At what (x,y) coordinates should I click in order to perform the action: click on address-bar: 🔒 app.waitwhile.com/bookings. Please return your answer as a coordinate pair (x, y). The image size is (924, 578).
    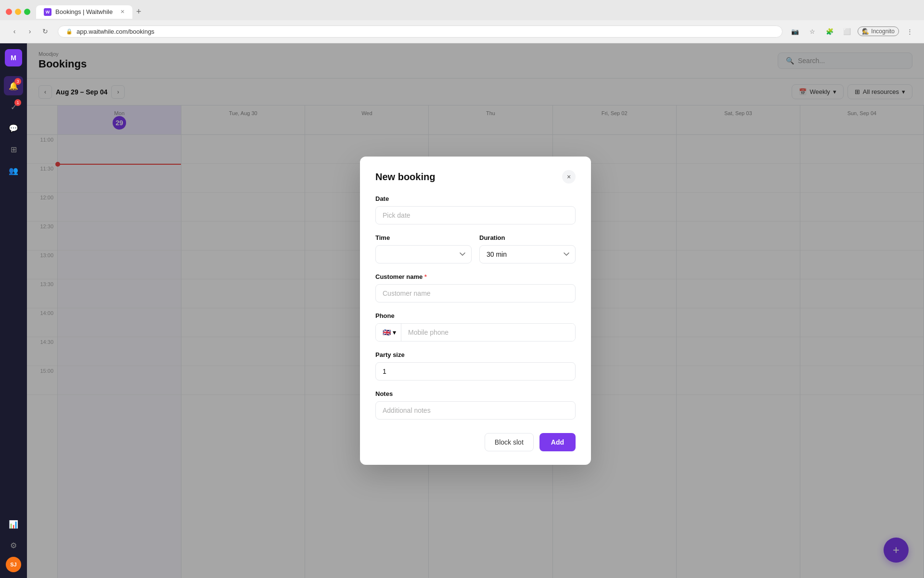
    Looking at the image, I should click on (420, 32).